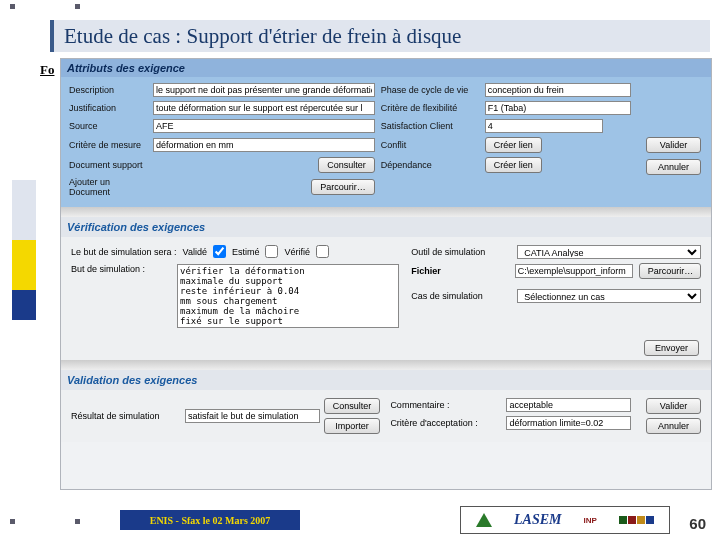 Image resolution: width=720 pixels, height=540 pixels. What do you see at coordinates (47, 70) in the screenshot?
I see `fo-text: Fo` at bounding box center [47, 70].